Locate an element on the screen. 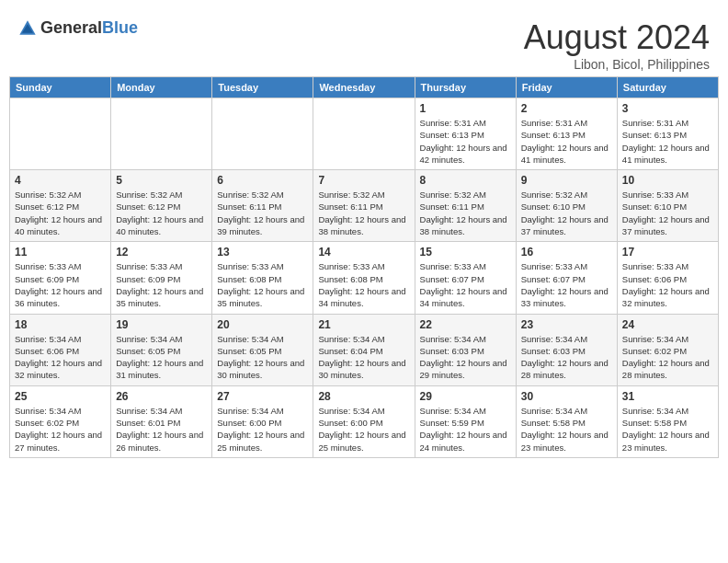 This screenshot has width=728, height=563. calendar-cell: 14Sunrise: 5:33 AM Sunset: 6:08 PM Dayli… is located at coordinates (364, 278).